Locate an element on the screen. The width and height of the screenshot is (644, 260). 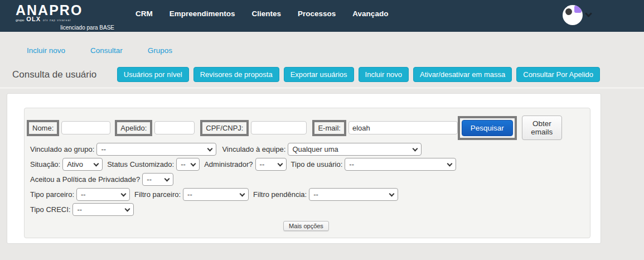
olx-brand-text: OLX is located at coordinates (33, 19).